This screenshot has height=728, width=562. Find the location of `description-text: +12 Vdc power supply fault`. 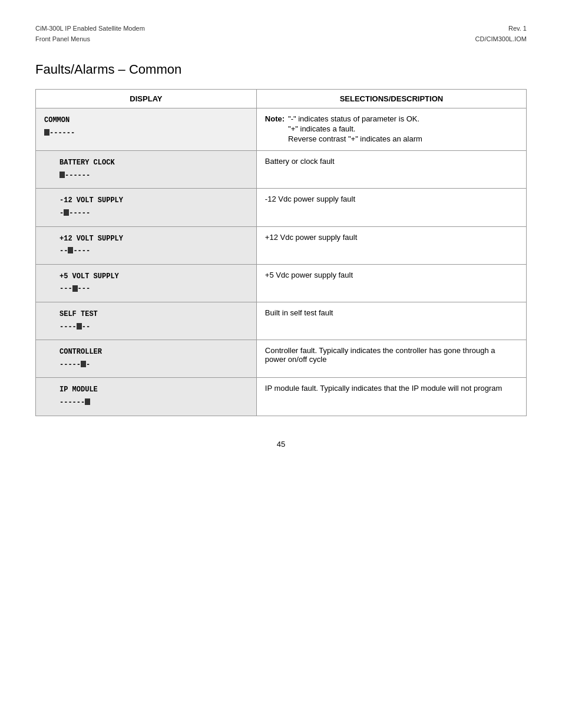

description-text: +12 Vdc power supply fault is located at coordinates (311, 237).